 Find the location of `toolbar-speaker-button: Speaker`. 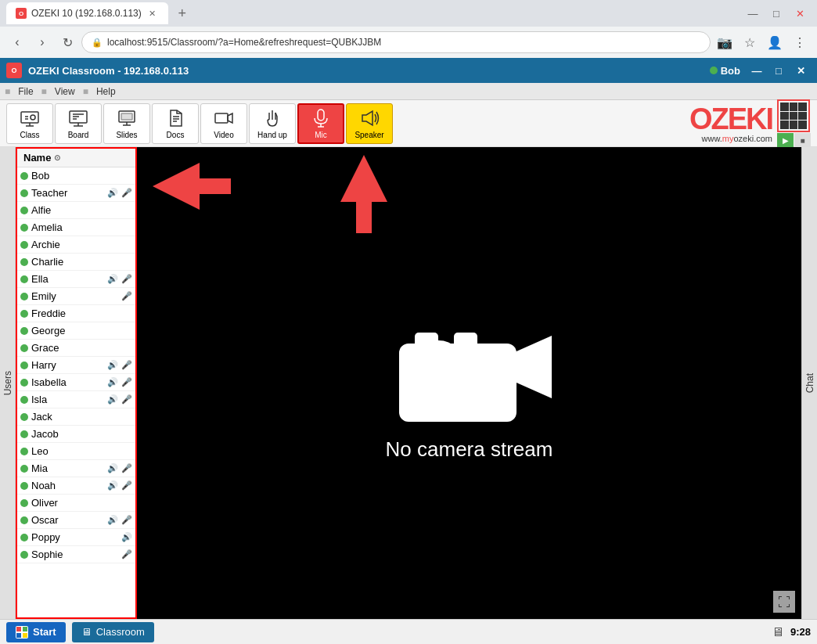

toolbar-speaker-button: Speaker is located at coordinates (369, 124).